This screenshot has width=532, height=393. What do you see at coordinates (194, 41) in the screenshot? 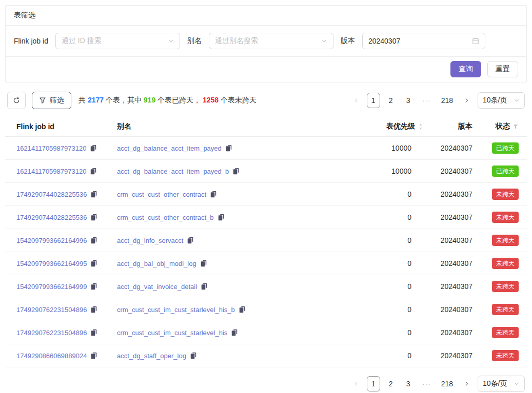
I see `alias-label: 别名` at bounding box center [194, 41].